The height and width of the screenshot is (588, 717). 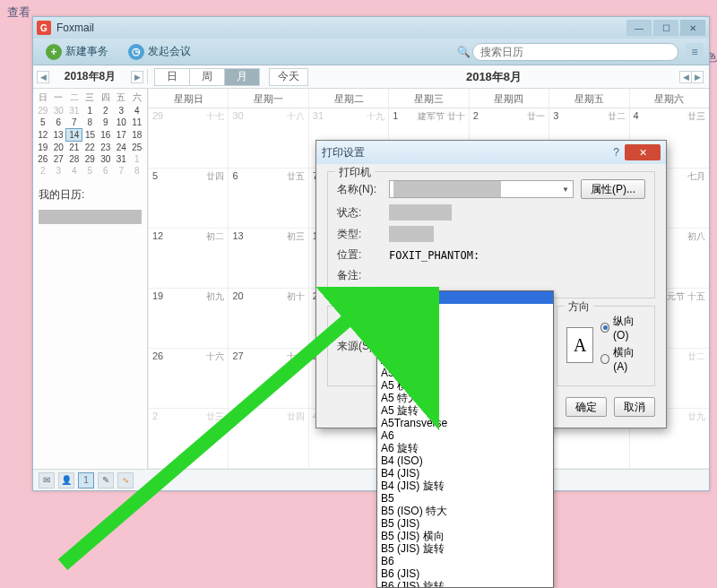 What do you see at coordinates (137, 123) in the screenshot?
I see `mini-day-cell: 11` at bounding box center [137, 123].